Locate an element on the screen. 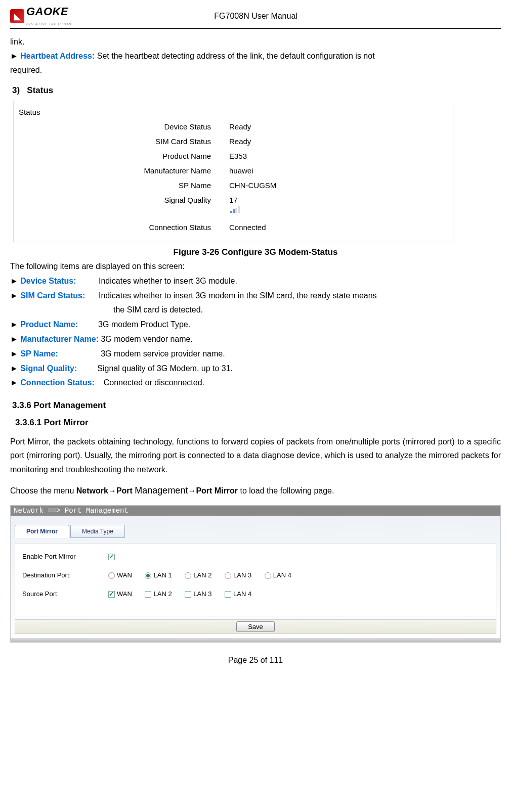  scrollbar-bottom is located at coordinates (256, 640).